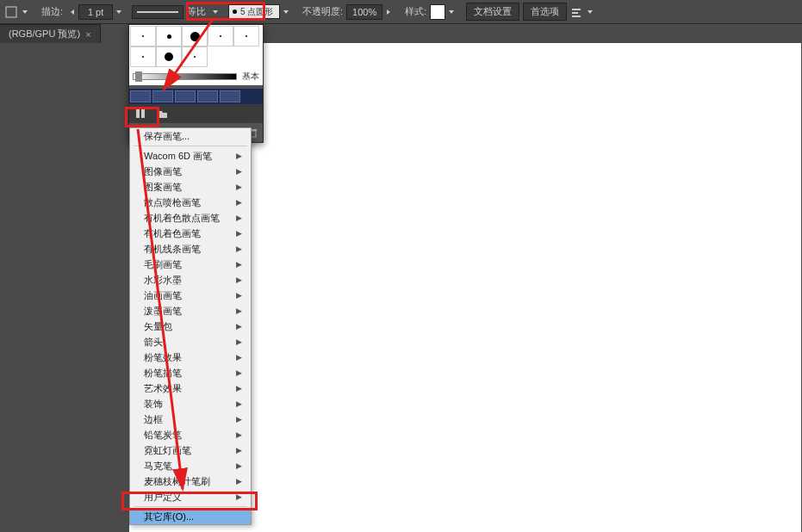 Image resolution: width=802 pixels, height=532 pixels. Describe the element at coordinates (158, 12) in the screenshot. I see `stroke-style-preview` at that location.